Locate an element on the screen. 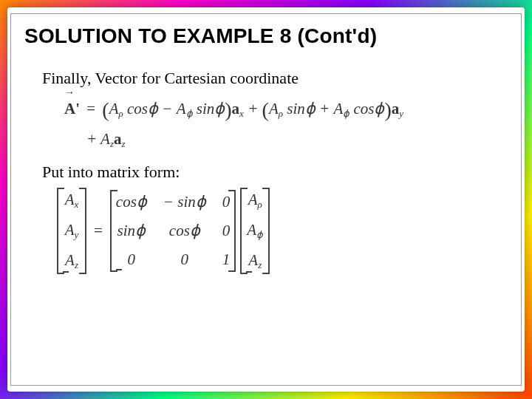 The height and width of the screenshot is (399, 532). m-20: 0 is located at coordinates (132, 260).